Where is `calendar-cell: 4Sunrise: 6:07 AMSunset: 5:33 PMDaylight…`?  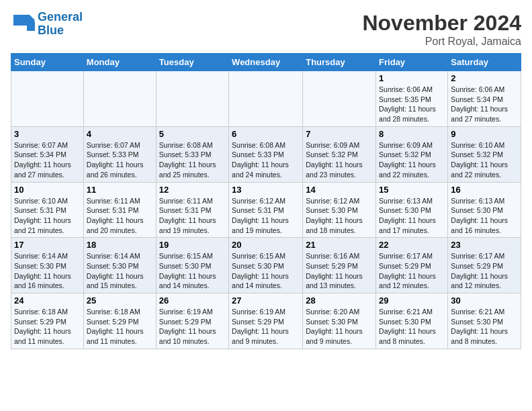 calendar-cell: 4Sunrise: 6:07 AMSunset: 5:33 PMDaylight… is located at coordinates (120, 154).